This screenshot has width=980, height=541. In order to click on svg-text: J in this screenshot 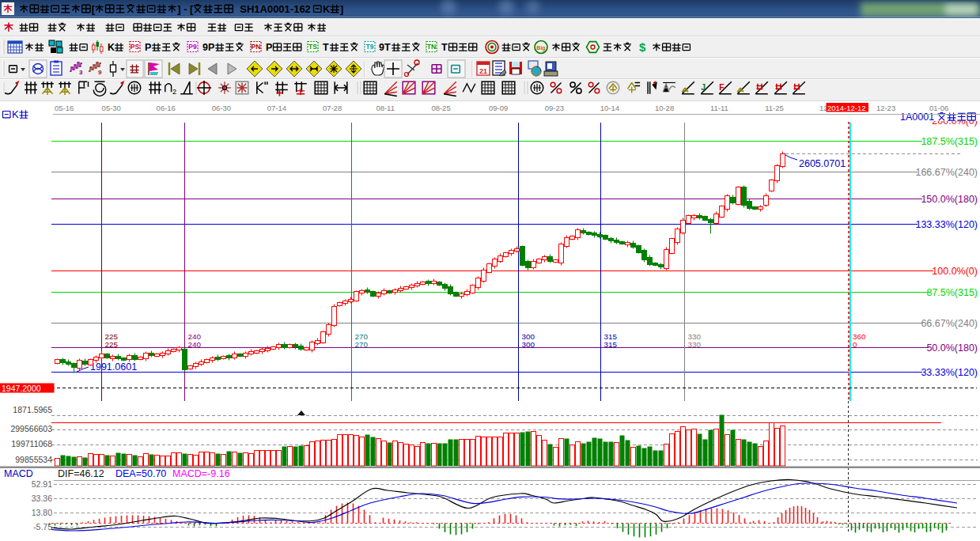, I will do `click(703, 87)`.